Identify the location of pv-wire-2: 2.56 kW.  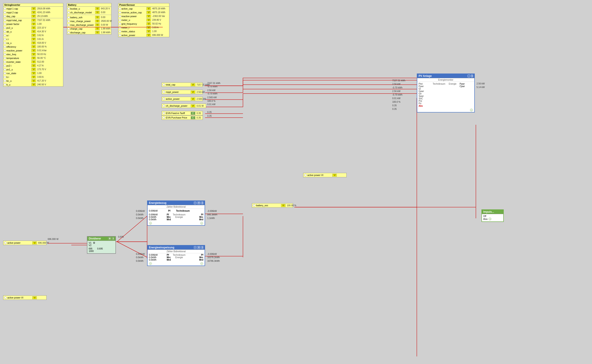
(396, 84).